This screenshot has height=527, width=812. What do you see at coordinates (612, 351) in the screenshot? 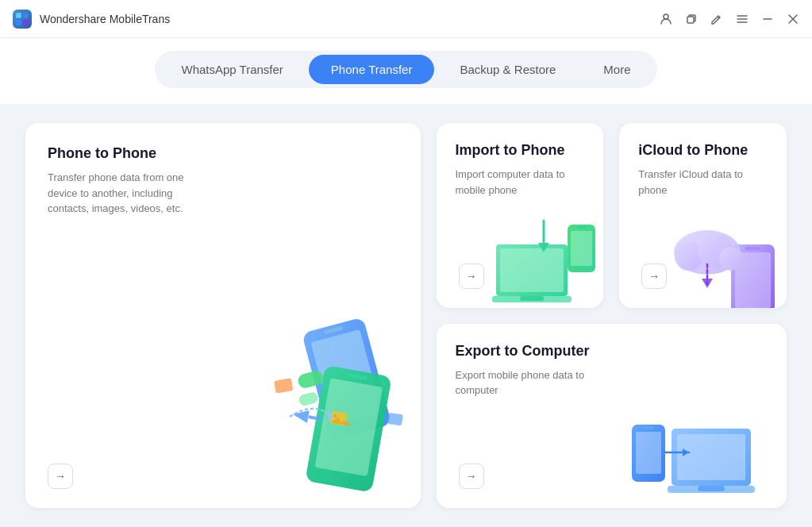
I see `card-export-title: Export to Computer` at bounding box center [612, 351].